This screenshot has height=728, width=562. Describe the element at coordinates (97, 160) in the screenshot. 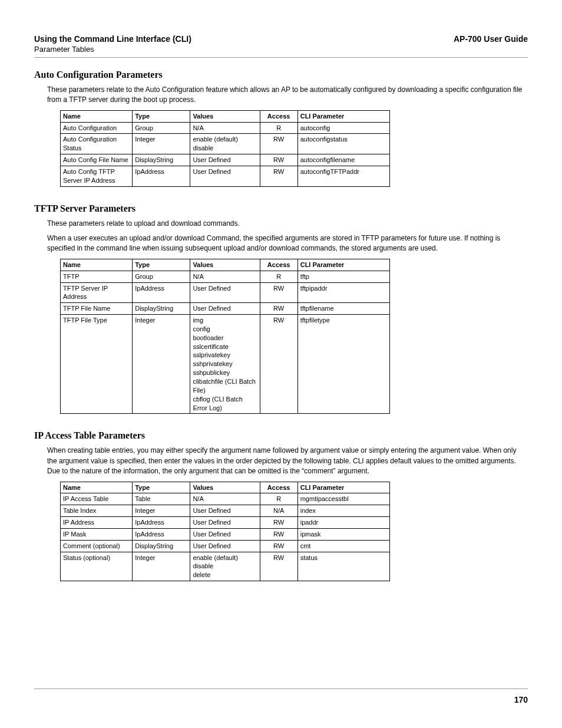

I see `table-cell: Auto Config File Name` at that location.